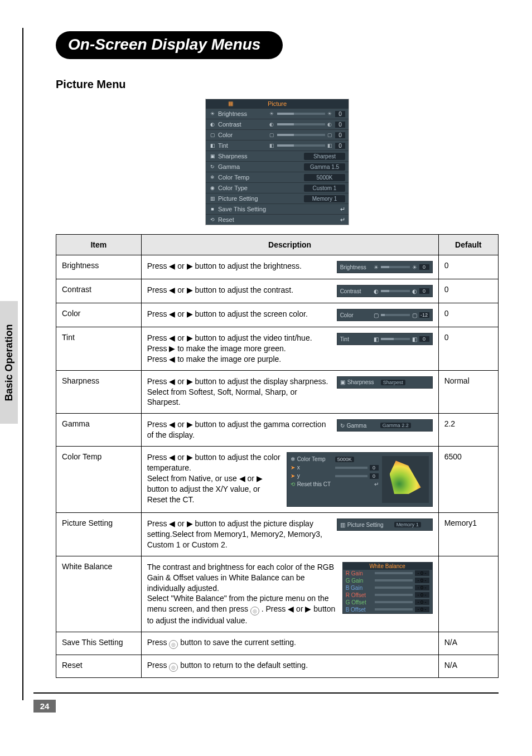 The image size is (532, 756). What do you see at coordinates (278, 667) in the screenshot?
I see `table-row: Reset Press ◎ button to return to the de…` at bounding box center [278, 667].